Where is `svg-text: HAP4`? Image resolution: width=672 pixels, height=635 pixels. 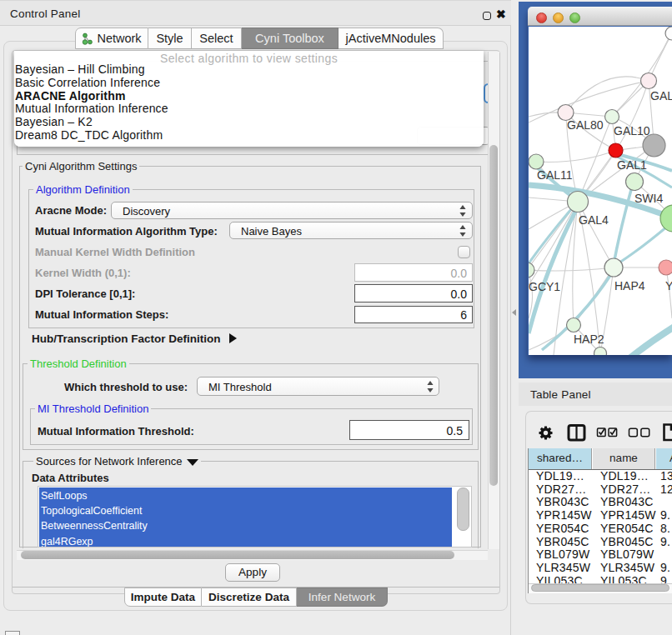
svg-text: HAP4 is located at coordinates (630, 286).